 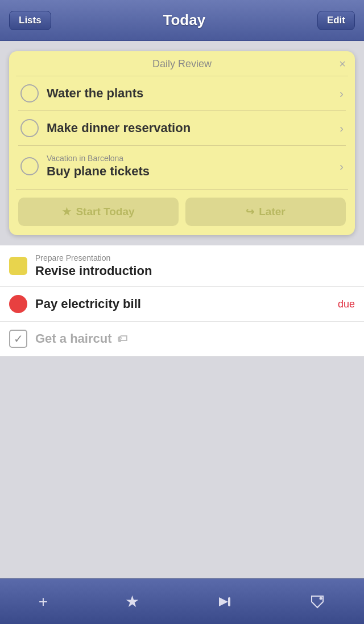 What do you see at coordinates (182, 166) in the screenshot?
I see `card-task-row: Vacation in Barcelona Buy plane tickets …` at bounding box center [182, 166].